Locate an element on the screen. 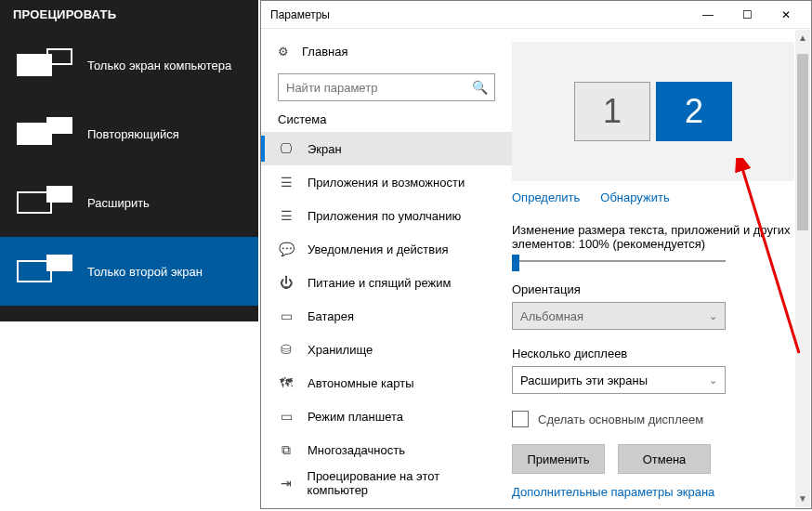 The height and width of the screenshot is (511, 812). scale-label: Изменение размера текста, приложений и д… is located at coordinates (653, 237).